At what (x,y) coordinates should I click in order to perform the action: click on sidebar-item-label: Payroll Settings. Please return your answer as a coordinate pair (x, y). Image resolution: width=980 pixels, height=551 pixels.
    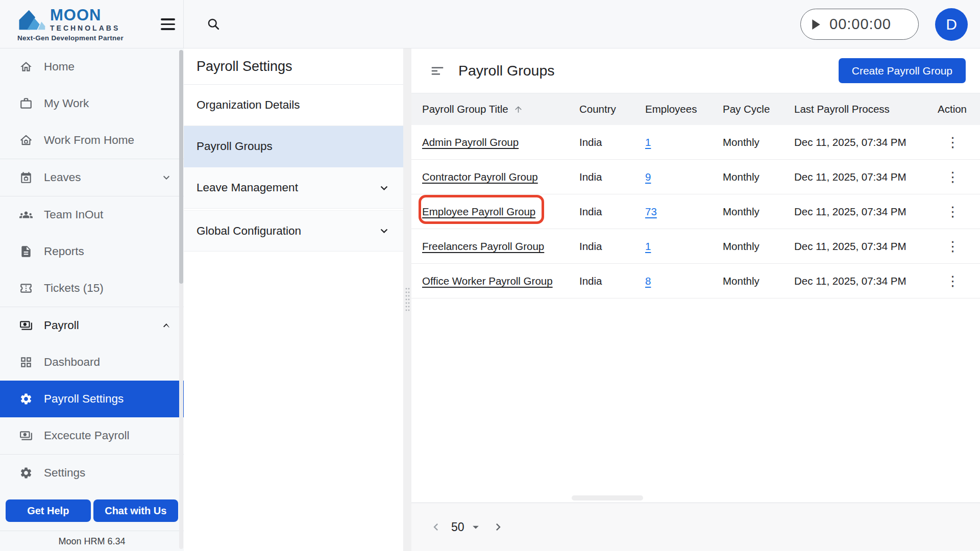
    Looking at the image, I should click on (84, 399).